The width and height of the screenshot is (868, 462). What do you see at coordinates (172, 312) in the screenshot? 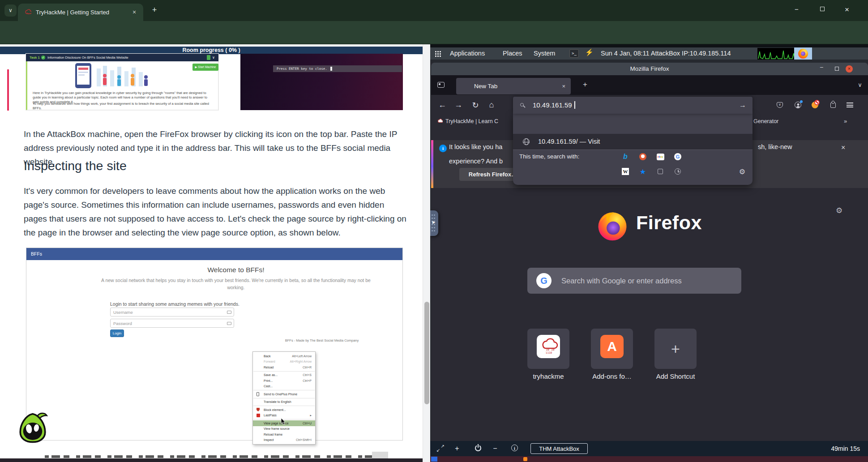
I see `bffs-username-input` at bounding box center [172, 312].